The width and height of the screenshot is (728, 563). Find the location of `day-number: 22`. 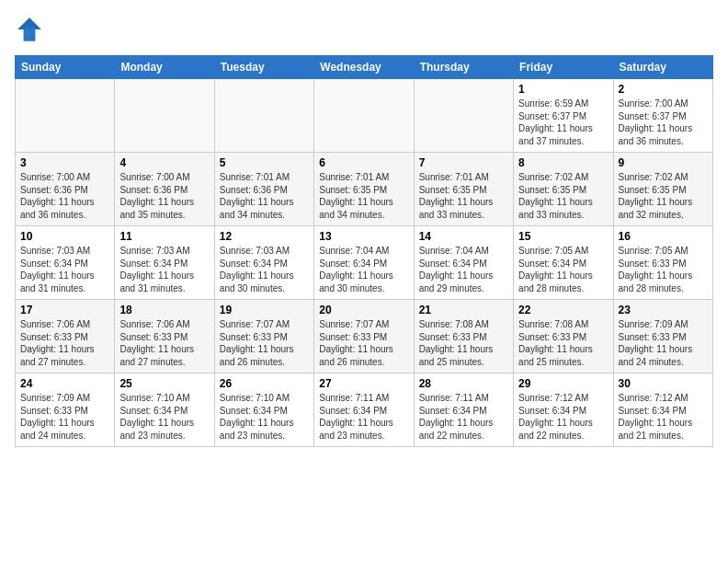

day-number: 22 is located at coordinates (563, 310).